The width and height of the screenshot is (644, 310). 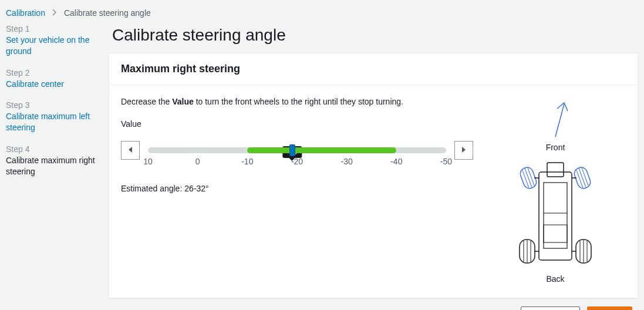 What do you see at coordinates (54, 40) in the screenshot?
I see `wizard-step-1: Step 1 Set your vehicle on the ground` at bounding box center [54, 40].